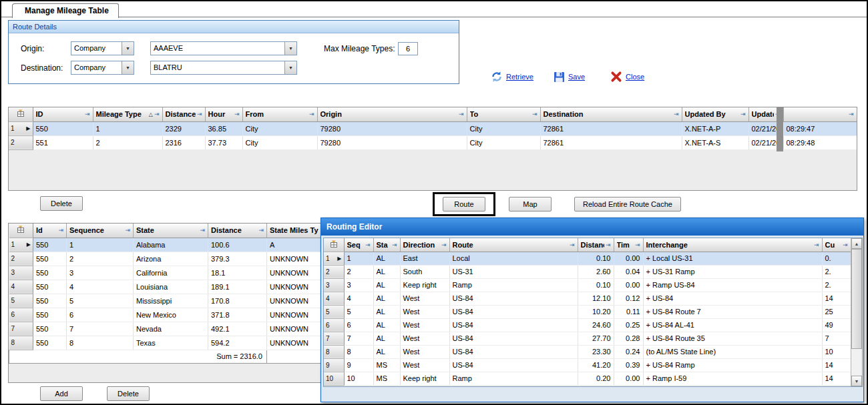  Describe the element at coordinates (184, 115) in the screenshot. I see `column-header-distance: Distance⇥` at that location.